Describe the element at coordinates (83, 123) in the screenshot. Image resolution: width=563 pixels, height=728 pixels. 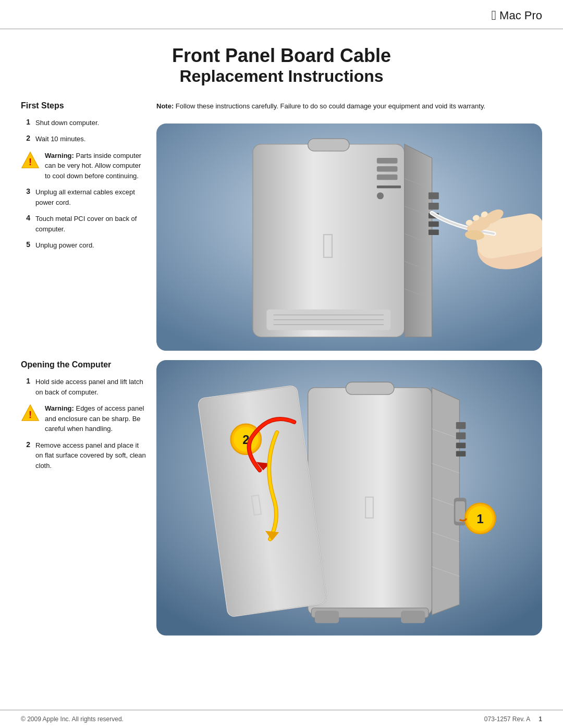
I see `step-1: 1 Shut down computer.` at that location.